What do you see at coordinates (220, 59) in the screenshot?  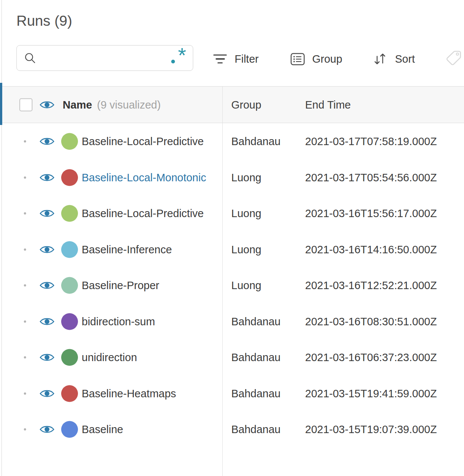 I see `filter-icon` at bounding box center [220, 59].